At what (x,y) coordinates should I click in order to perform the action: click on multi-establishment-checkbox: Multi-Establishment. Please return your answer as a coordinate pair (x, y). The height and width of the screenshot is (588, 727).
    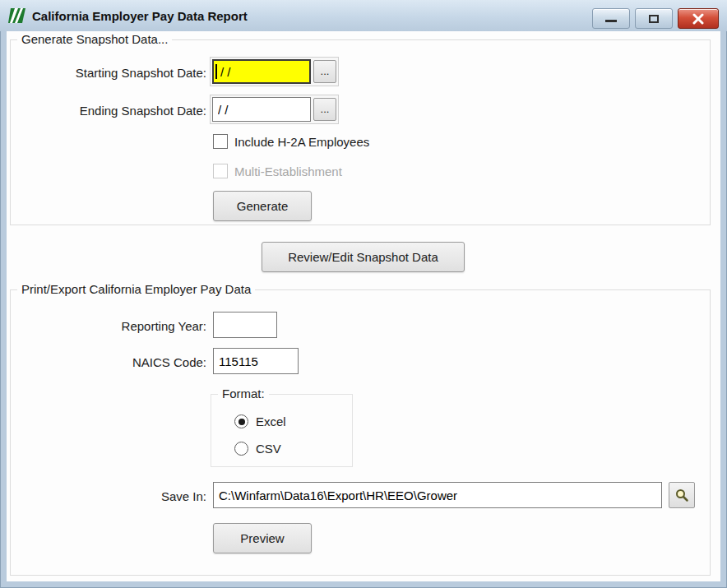
    Looking at the image, I should click on (278, 171).